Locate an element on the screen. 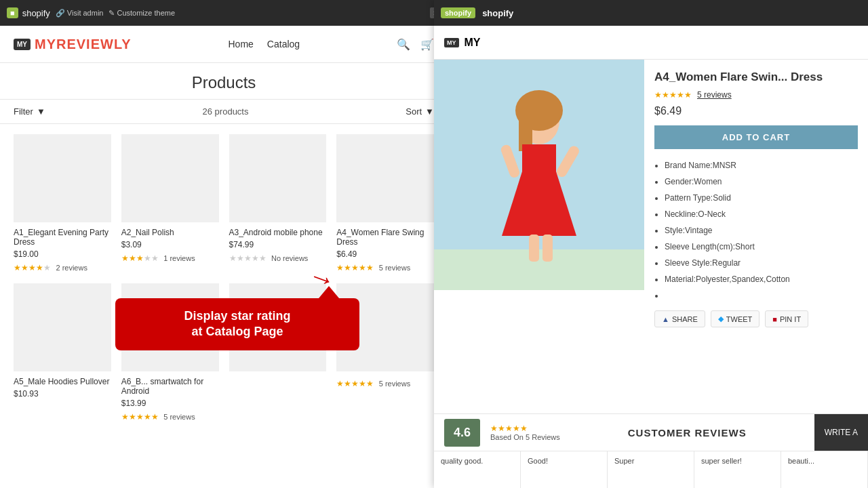  shopify-logo-left: ■ shopify is located at coordinates (28, 13).